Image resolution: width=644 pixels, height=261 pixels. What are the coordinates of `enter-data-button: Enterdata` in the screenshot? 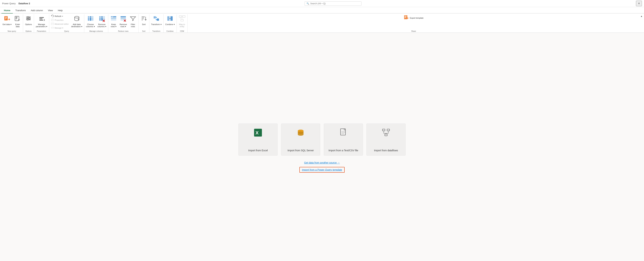 It's located at (18, 21).